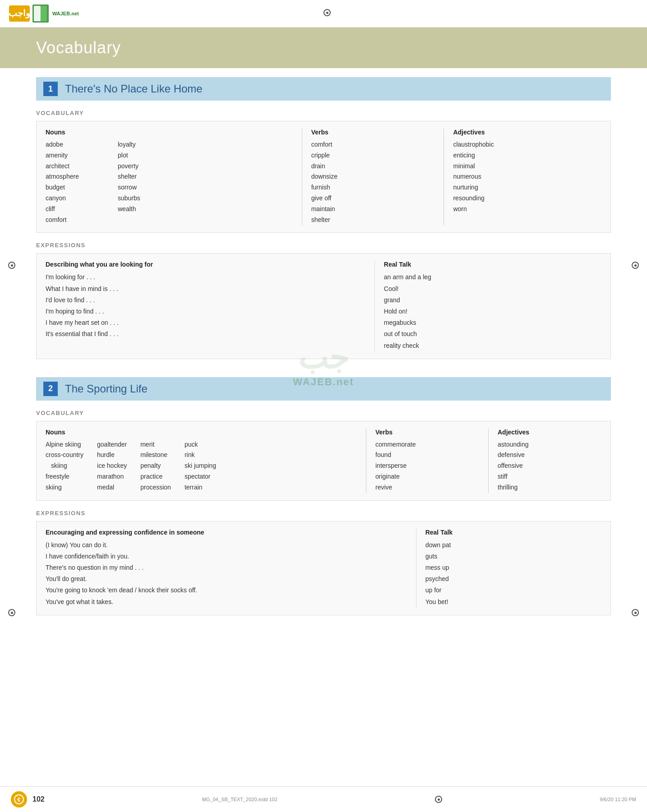 The height and width of the screenshot is (812, 647). What do you see at coordinates (493, 311) in the screenshot?
I see `section1-expr-col2-items: an arm and a leg Cool! grand Hold on! me…` at bounding box center [493, 311].